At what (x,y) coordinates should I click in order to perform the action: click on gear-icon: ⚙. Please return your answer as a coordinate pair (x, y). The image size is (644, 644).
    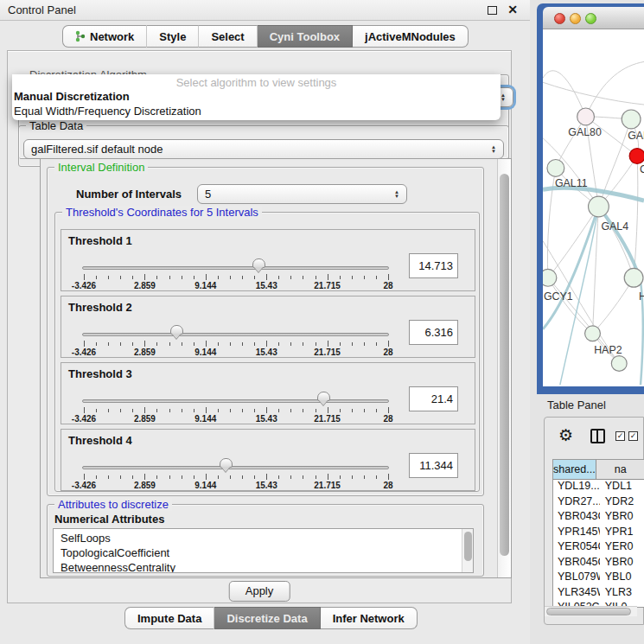
    Looking at the image, I should click on (565, 436).